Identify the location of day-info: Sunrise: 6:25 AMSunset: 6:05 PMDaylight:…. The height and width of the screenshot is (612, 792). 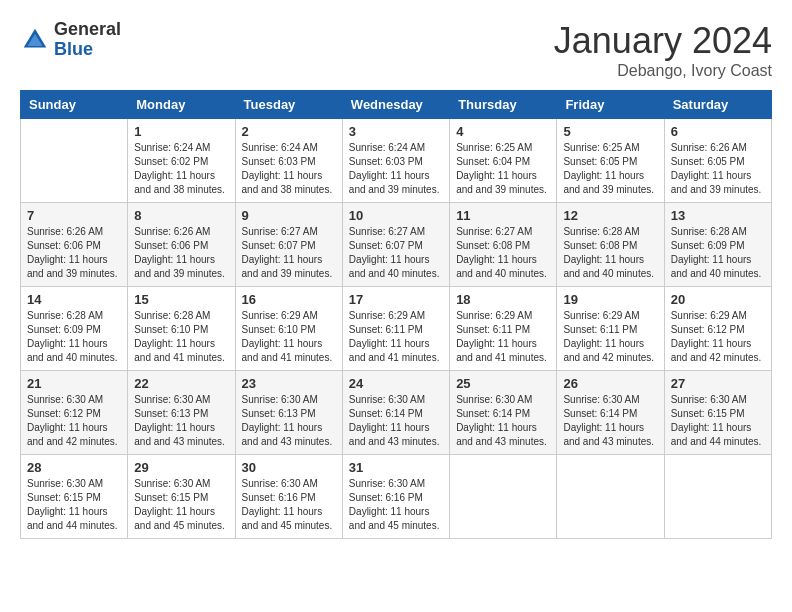
(610, 169).